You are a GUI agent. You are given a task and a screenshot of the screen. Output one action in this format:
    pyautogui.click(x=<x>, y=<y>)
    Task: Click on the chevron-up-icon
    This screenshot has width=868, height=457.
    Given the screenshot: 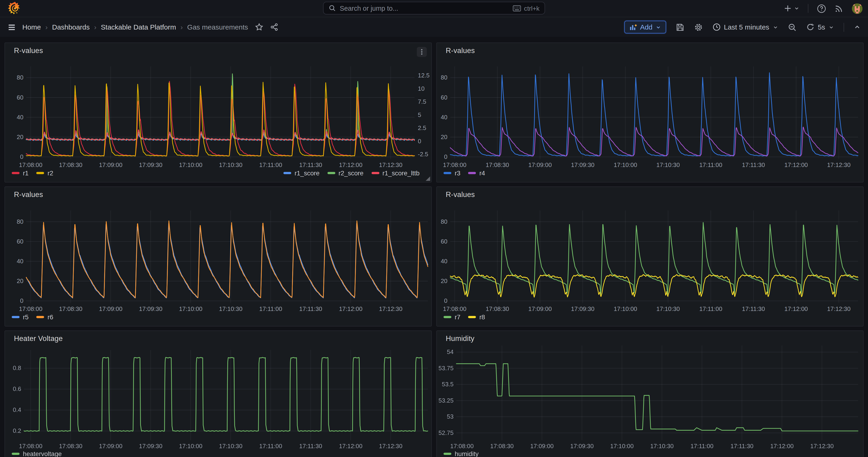 What is the action you would take?
    pyautogui.click(x=857, y=27)
    